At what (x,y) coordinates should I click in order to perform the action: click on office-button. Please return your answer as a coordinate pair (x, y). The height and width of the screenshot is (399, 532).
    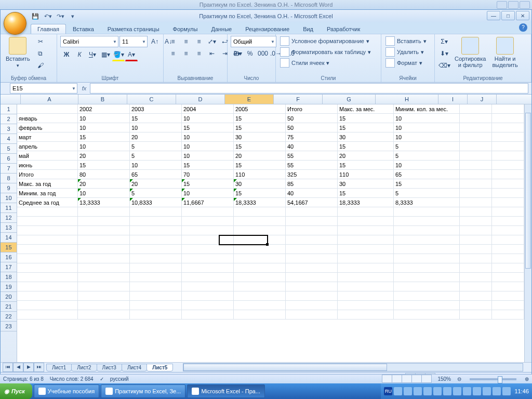
    Looking at the image, I should click on (15, 23).